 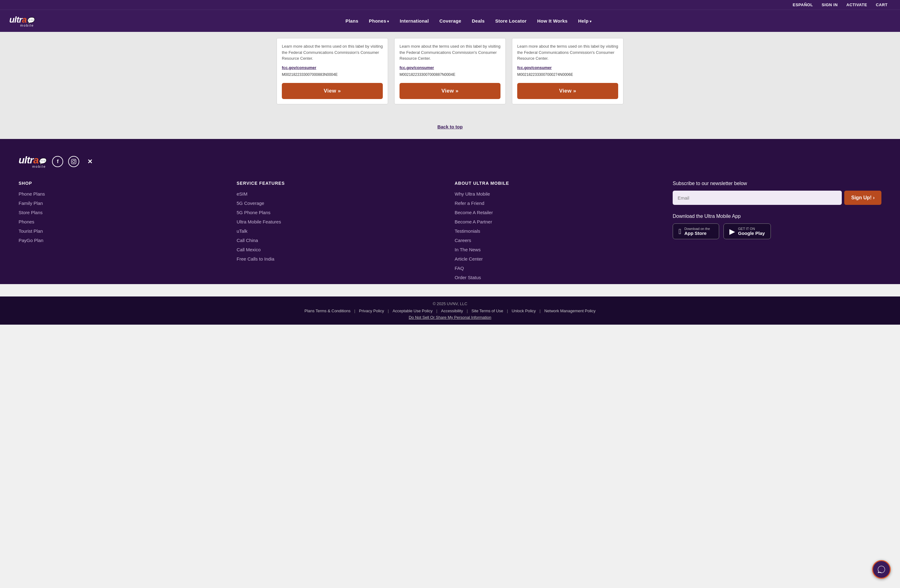 What do you see at coordinates (559, 250) in the screenshot?
I see `list-item: In The News` at bounding box center [559, 250].